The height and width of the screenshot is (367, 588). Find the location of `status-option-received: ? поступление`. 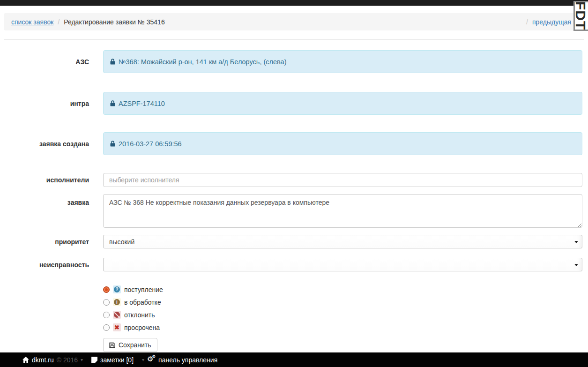

status-option-received: ? поступление is located at coordinates (346, 290).